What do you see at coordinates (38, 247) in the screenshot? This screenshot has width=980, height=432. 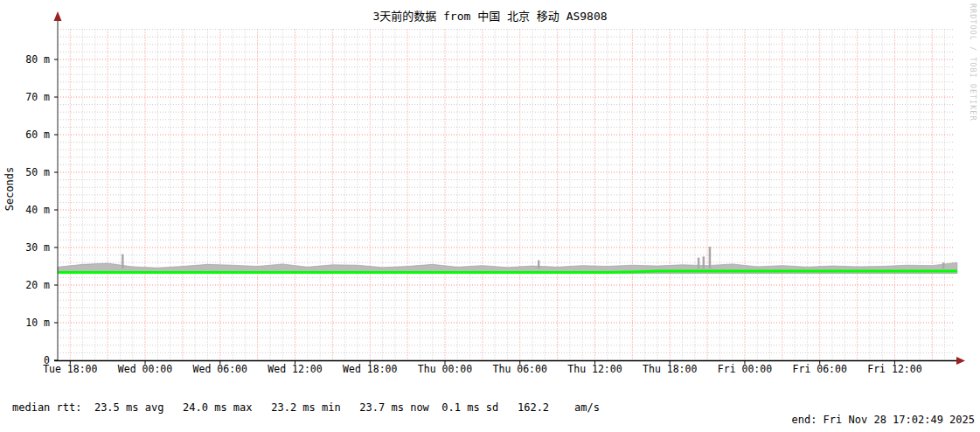 I see `y-tick-label: 30 m` at bounding box center [38, 247].